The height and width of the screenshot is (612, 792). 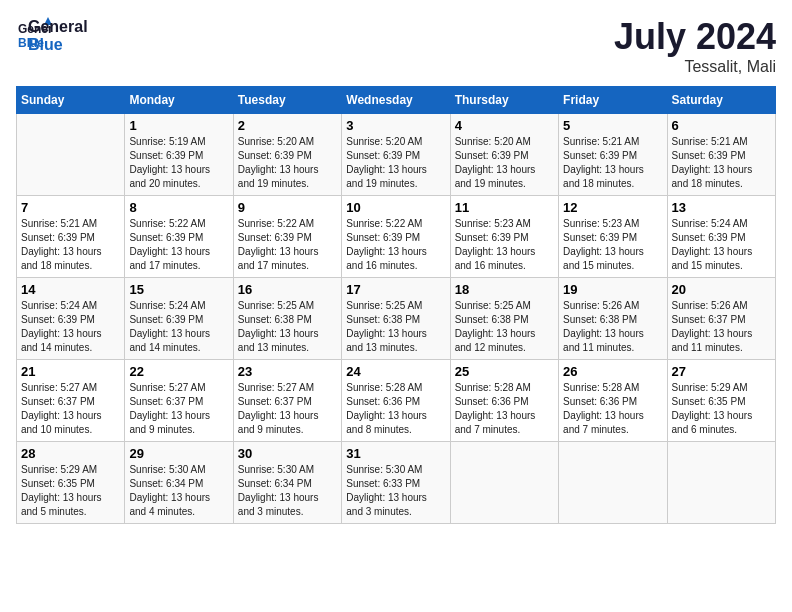 I want to click on daylight-text: Daylight: 13 hours and 18 minutes., so click(x=62, y=258).